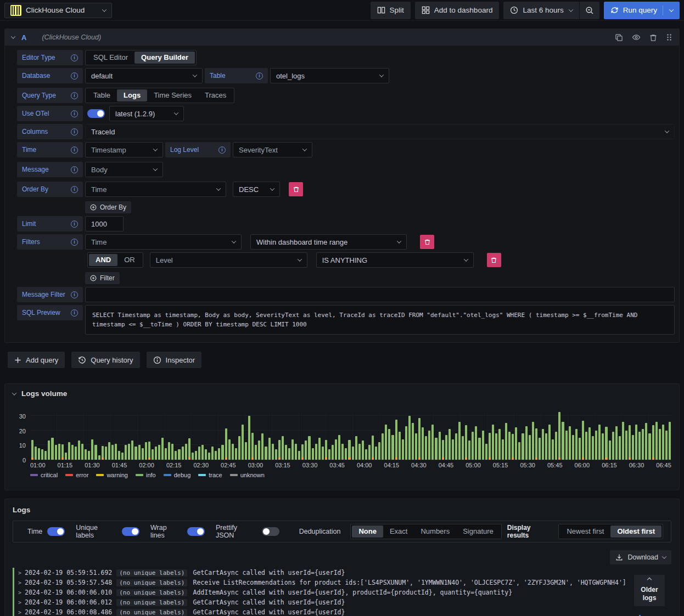 The width and height of the screenshot is (684, 616). What do you see at coordinates (380, 295) in the screenshot?
I see `message-filter-input` at bounding box center [380, 295].